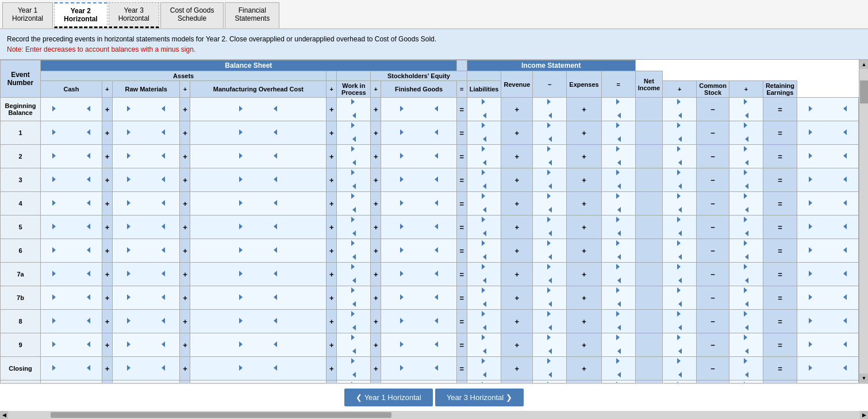  Describe the element at coordinates (619, 203) in the screenshot. I see `input-cell-row4-col14` at that location.